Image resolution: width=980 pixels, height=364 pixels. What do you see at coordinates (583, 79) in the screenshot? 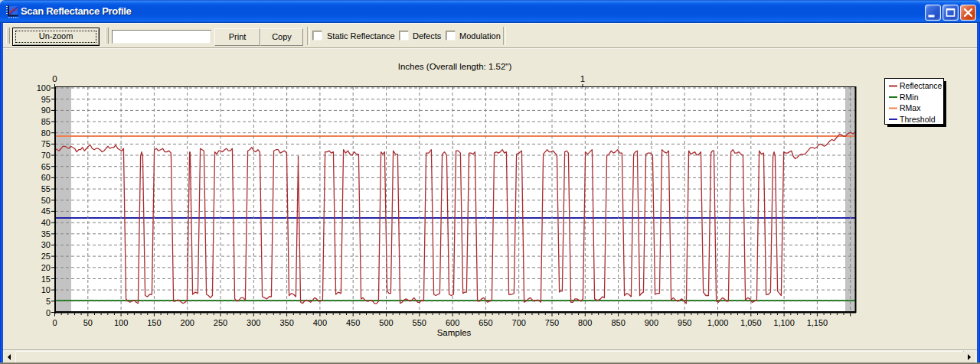
I see `svg-text: 1` at bounding box center [583, 79].